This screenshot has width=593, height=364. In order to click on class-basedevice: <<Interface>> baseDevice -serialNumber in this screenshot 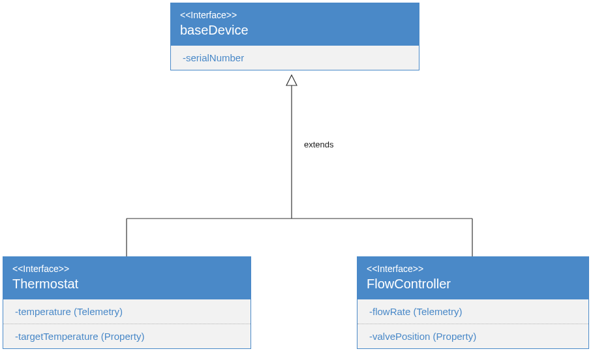, I will do `click(295, 37)`.